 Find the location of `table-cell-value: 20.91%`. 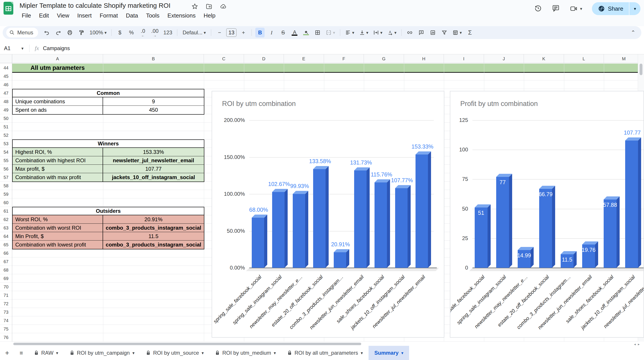

table-cell-value: 20.91% is located at coordinates (154, 220).